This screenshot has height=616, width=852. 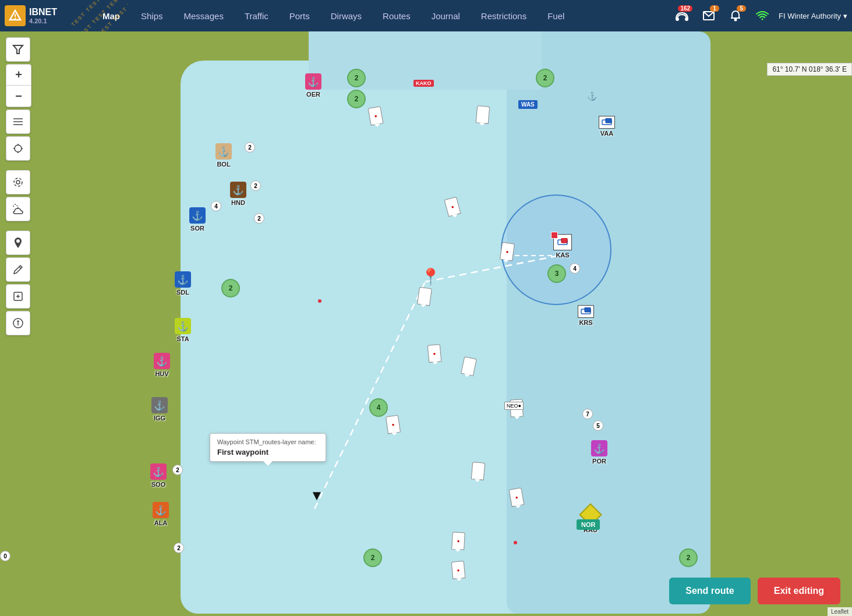 I want to click on nav-tag-11: ●, so click(x=458, y=570).